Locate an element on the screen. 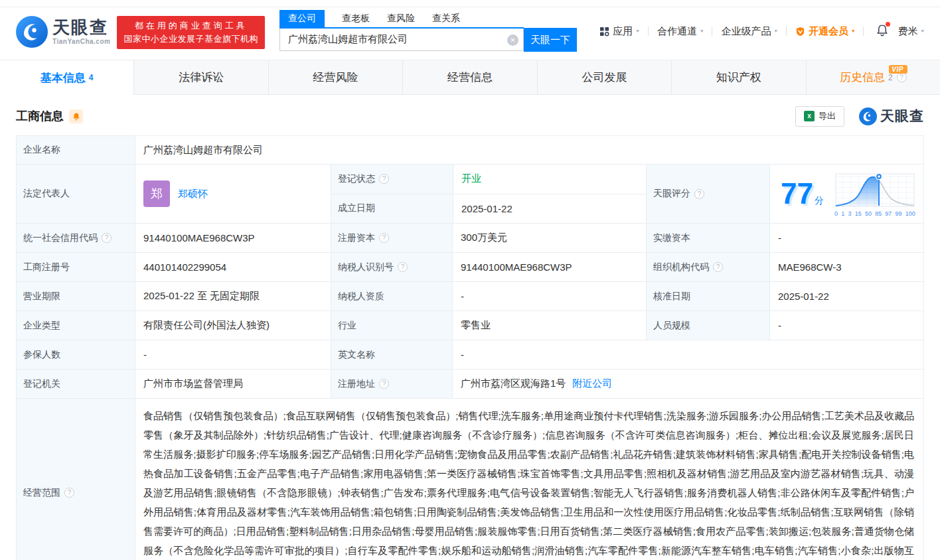 This screenshot has width=940, height=560. english-name-label: 英文名称 is located at coordinates (392, 354).